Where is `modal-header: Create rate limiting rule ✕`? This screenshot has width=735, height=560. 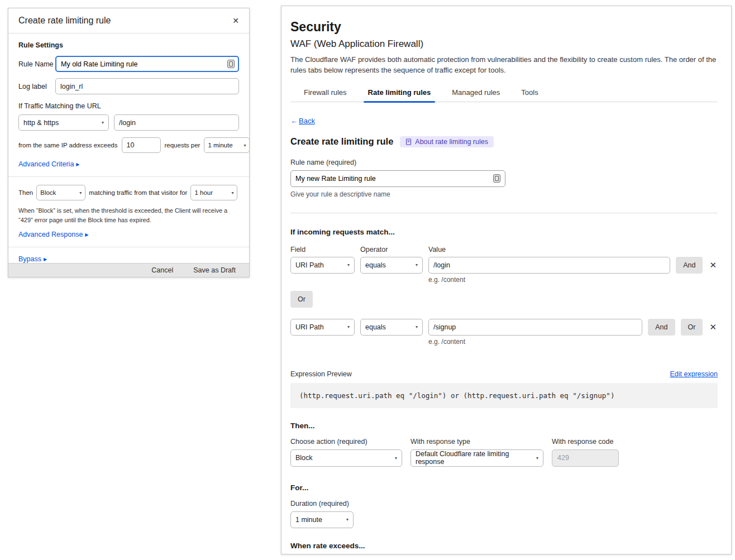
modal-header: Create rate limiting rule ✕ is located at coordinates (128, 21).